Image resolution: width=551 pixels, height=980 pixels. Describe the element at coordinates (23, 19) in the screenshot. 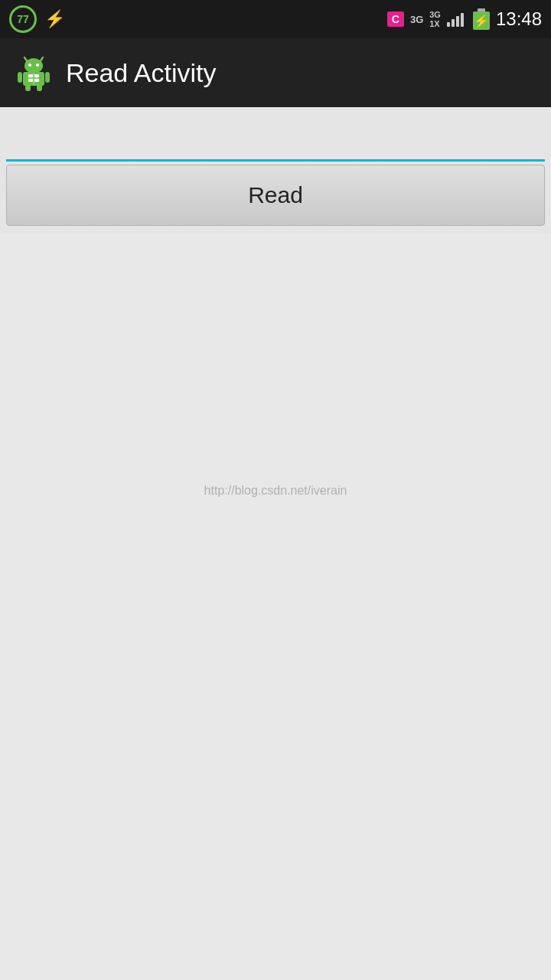

I see `battery-level-circle: 77` at that location.